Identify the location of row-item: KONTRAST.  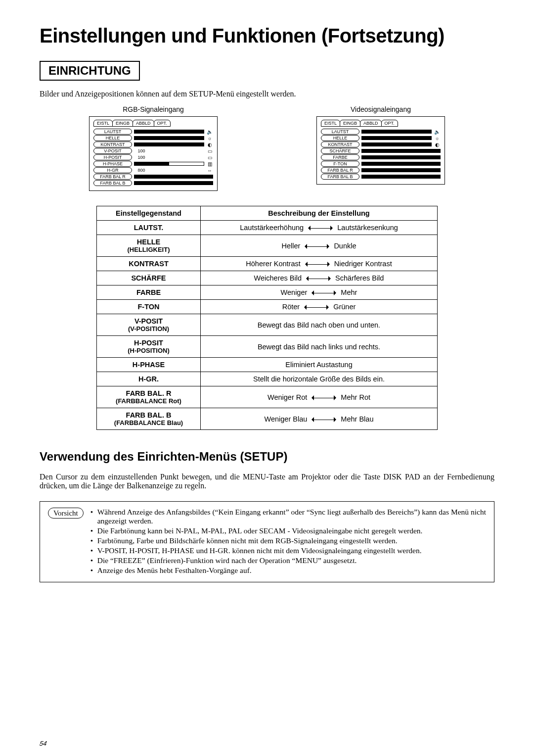
(149, 264).